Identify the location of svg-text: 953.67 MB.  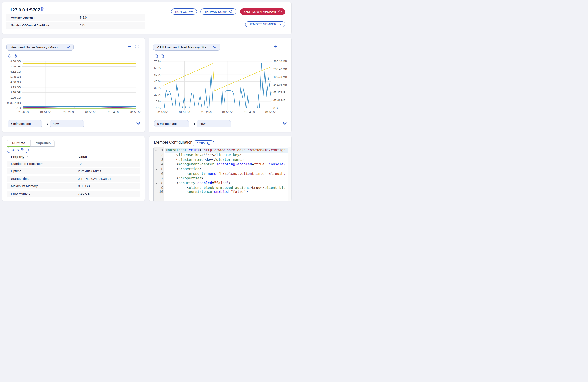
(14, 103).